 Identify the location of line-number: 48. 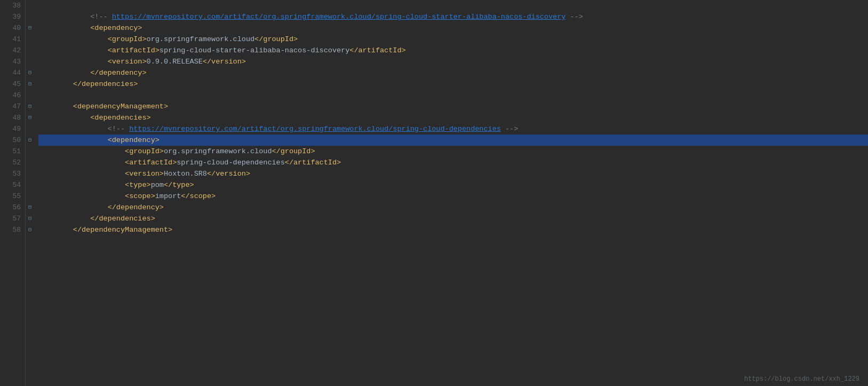
(13, 117).